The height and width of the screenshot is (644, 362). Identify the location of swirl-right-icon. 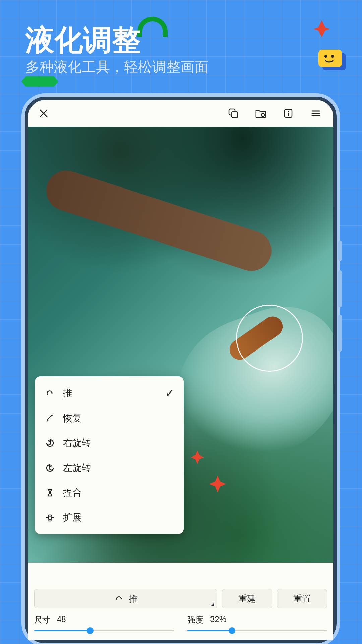
(50, 443).